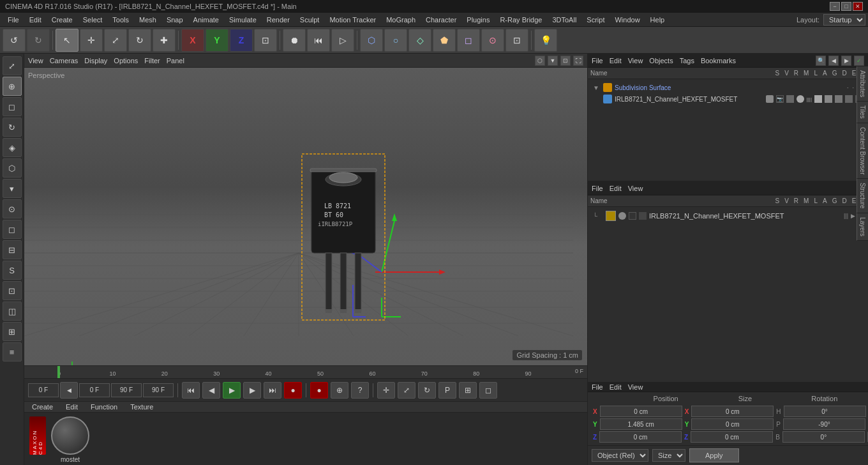  What do you see at coordinates (36, 61) in the screenshot?
I see `vp-menu-view: View` at bounding box center [36, 61].